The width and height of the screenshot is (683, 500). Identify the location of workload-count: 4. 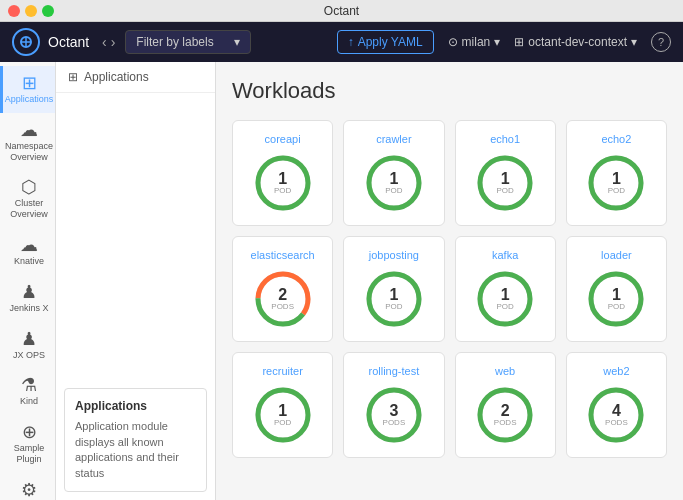
(616, 411).